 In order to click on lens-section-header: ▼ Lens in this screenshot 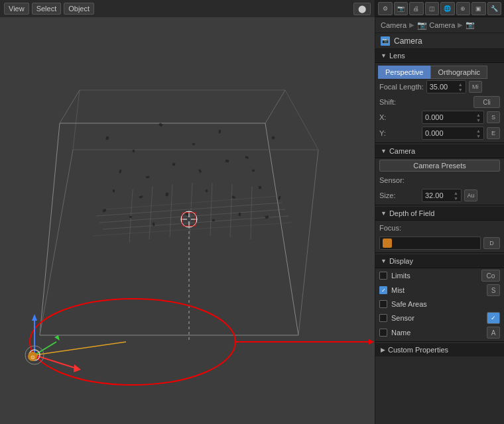, I will do `click(440, 56)`.